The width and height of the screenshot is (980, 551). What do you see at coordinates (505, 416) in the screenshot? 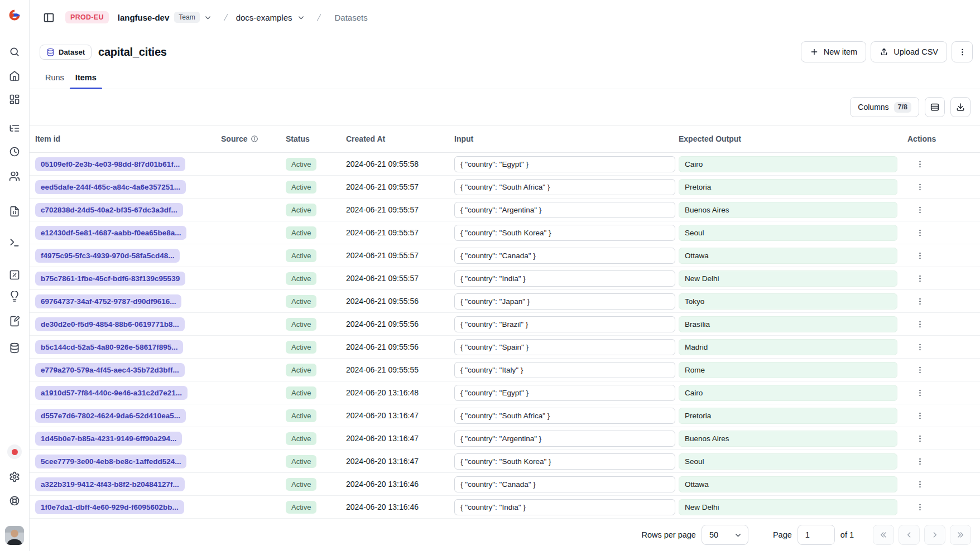
I see `table-row: d557e7d6-7802-4624-9da6-52d410ea5... Act…` at bounding box center [505, 416].